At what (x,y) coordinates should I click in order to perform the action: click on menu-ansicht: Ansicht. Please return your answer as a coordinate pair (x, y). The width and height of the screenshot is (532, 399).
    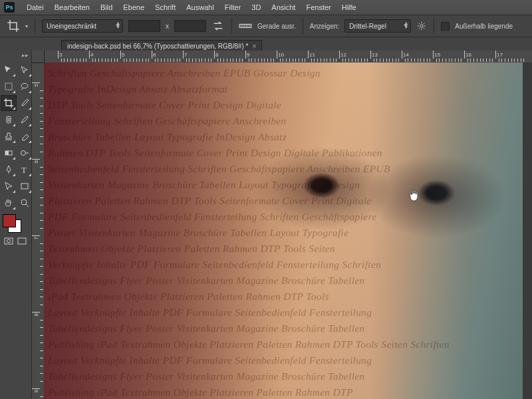
    Looking at the image, I should click on (283, 7).